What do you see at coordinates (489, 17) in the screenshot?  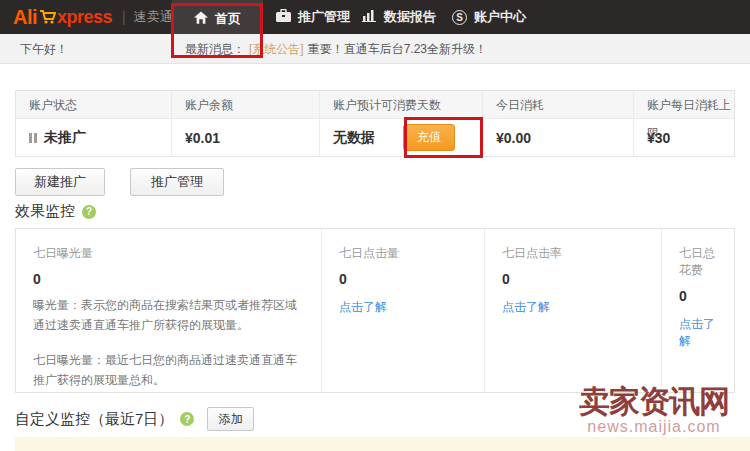 I see `nav-tab-account-center: S 账户中心` at bounding box center [489, 17].